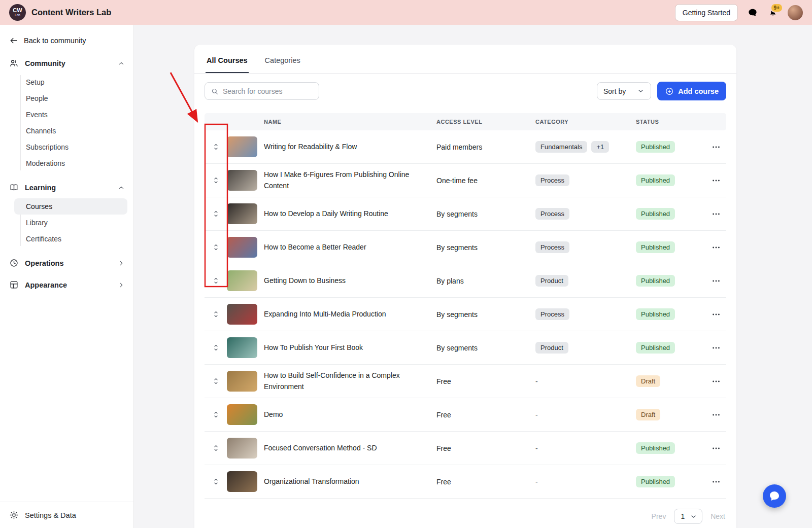  Describe the element at coordinates (692, 91) in the screenshot. I see `add-course-button: Add course` at that location.